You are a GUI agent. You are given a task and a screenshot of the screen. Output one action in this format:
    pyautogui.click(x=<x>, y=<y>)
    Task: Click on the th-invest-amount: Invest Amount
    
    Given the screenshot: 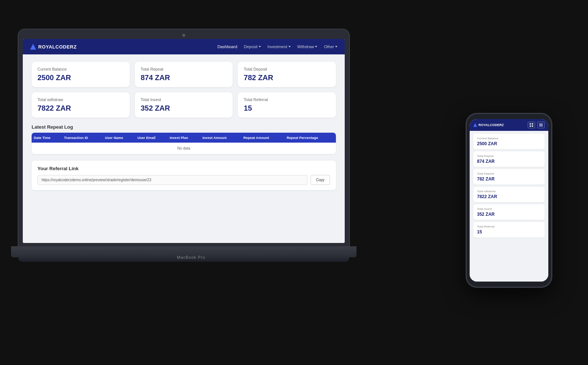 What is the action you would take?
    pyautogui.click(x=220, y=137)
    